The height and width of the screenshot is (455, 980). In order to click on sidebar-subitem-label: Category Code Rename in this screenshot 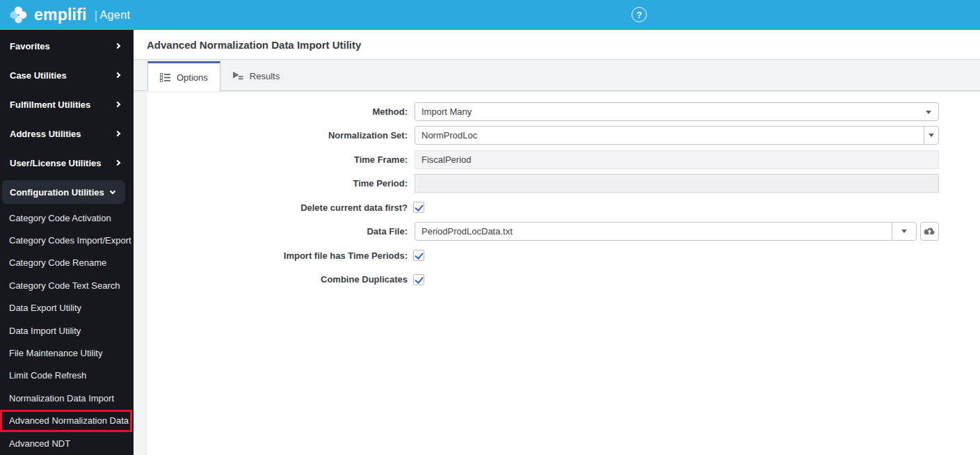, I will do `click(58, 263)`.